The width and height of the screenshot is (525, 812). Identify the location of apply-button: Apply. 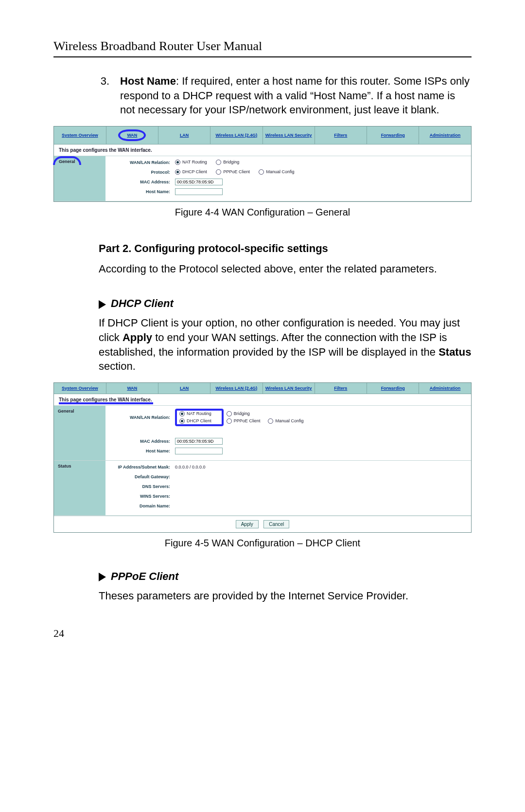
(247, 524).